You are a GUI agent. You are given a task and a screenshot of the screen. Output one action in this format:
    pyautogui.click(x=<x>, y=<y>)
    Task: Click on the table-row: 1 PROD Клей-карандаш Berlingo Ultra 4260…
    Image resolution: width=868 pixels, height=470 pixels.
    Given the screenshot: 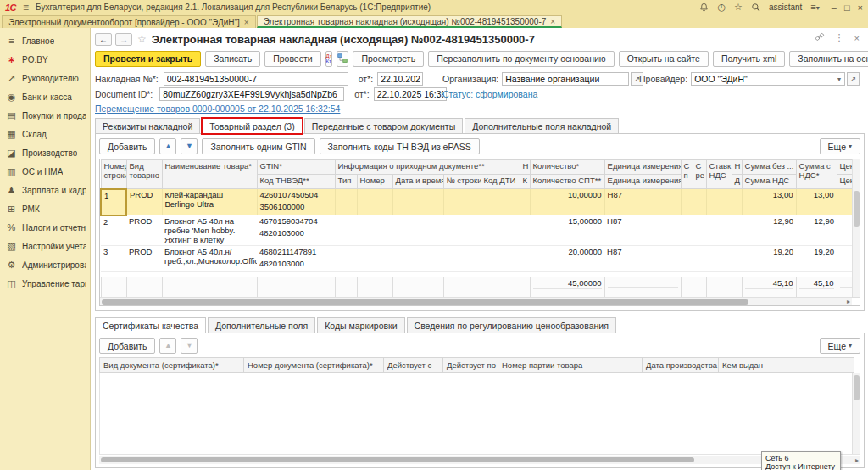 What is the action you would take?
    pyautogui.click(x=481, y=202)
    